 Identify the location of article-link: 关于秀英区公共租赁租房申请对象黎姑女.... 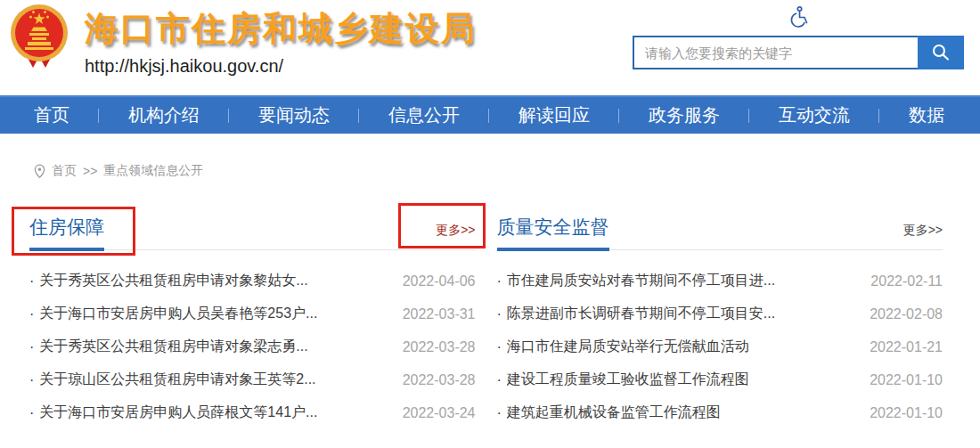
(216, 281).